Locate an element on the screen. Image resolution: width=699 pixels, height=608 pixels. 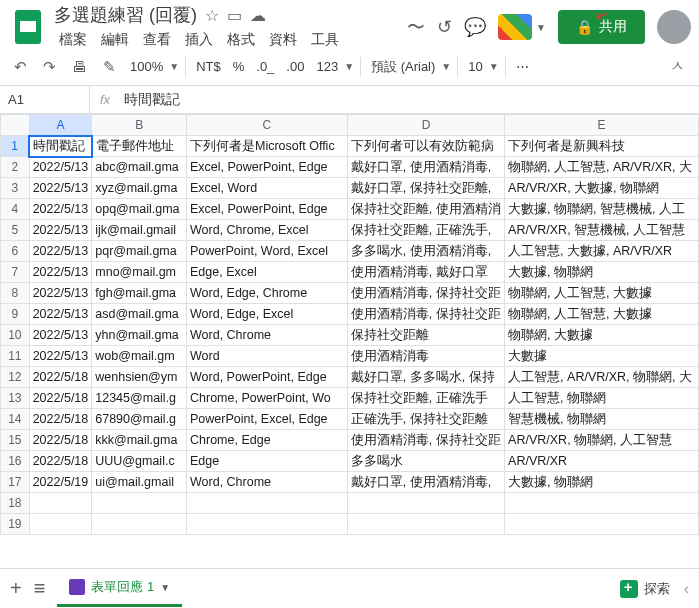
cell: 下列何者是新興科技 is located at coordinates (602, 146).